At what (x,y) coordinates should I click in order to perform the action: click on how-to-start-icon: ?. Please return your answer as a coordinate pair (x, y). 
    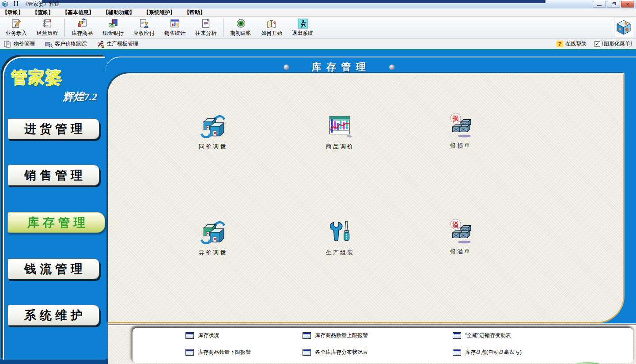
    Looking at the image, I should click on (272, 24).